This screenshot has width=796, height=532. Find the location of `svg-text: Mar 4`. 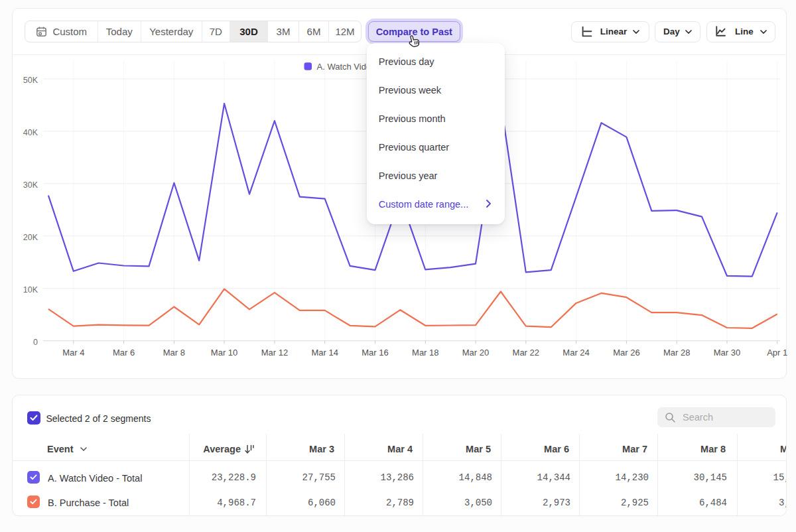

svg-text: Mar 4 is located at coordinates (73, 353).